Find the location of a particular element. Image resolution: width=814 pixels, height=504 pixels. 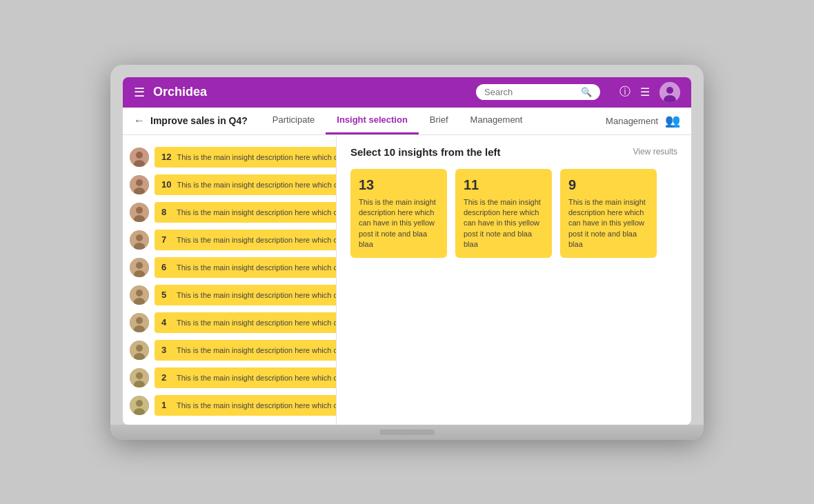

insight-badge: 10This is the main insight description h… is located at coordinates (246, 185).